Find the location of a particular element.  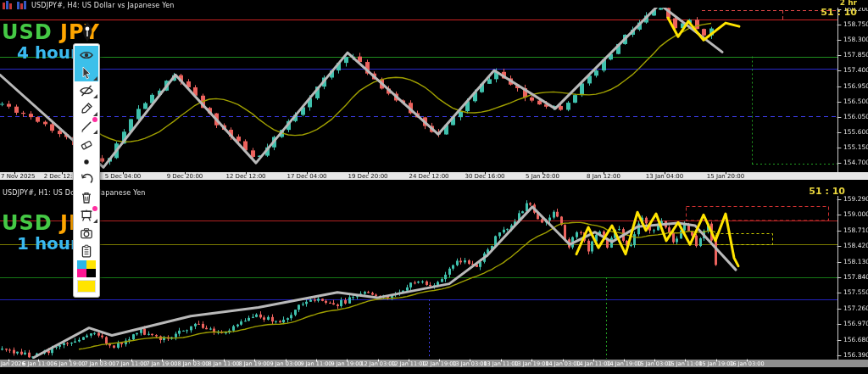

toolbar-marker-button is located at coordinates (86, 109).